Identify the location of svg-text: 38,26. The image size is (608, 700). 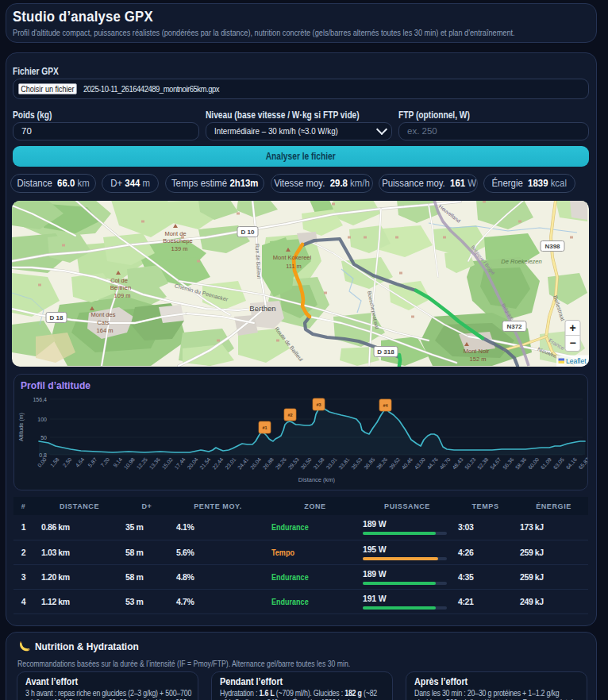
(382, 463).